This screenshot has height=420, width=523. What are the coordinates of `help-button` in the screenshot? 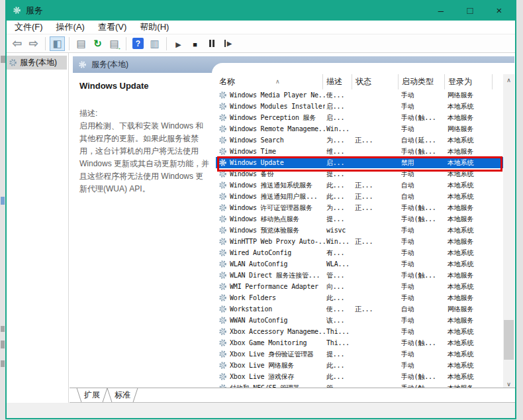 It's located at (138, 44).